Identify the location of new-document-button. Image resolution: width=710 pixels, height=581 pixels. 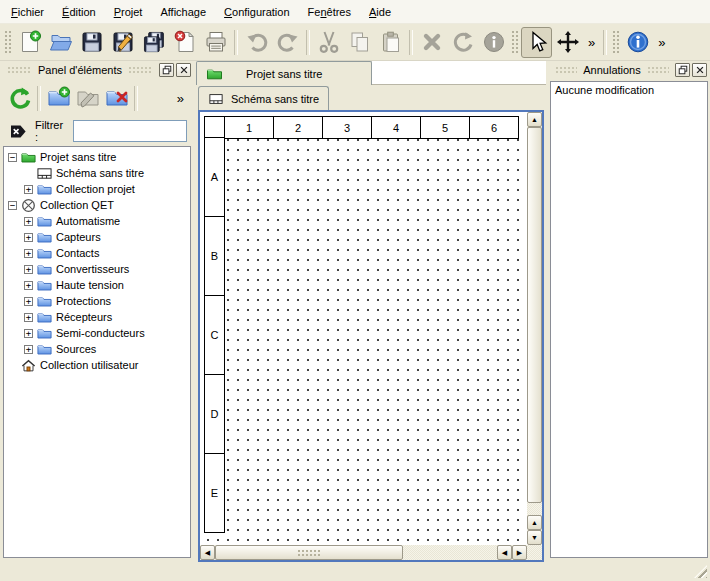
(30, 42).